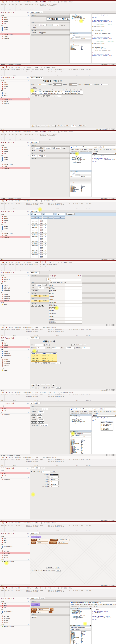 The height and width of the screenshot is (644, 116). Describe the element at coordinates (46, 96) in the screenshot. I see `record-nav-button: ▶|` at that location.